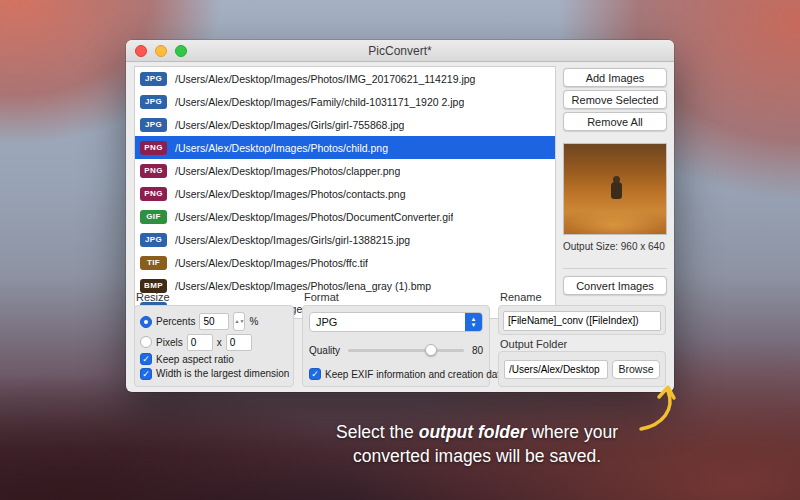 This screenshot has height=500, width=800. Describe the element at coordinates (146, 359) in the screenshot. I see `keep-aspect-checkbox: ✓` at that location.